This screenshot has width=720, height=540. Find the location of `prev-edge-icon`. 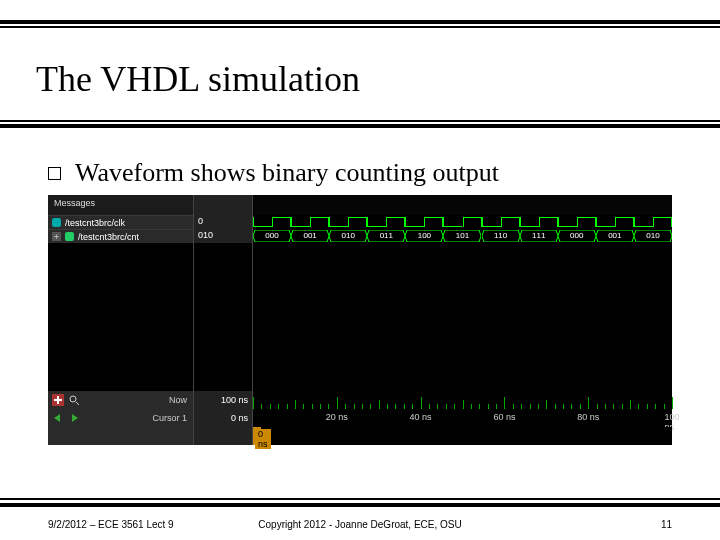

prev-edge-icon is located at coordinates (58, 418).